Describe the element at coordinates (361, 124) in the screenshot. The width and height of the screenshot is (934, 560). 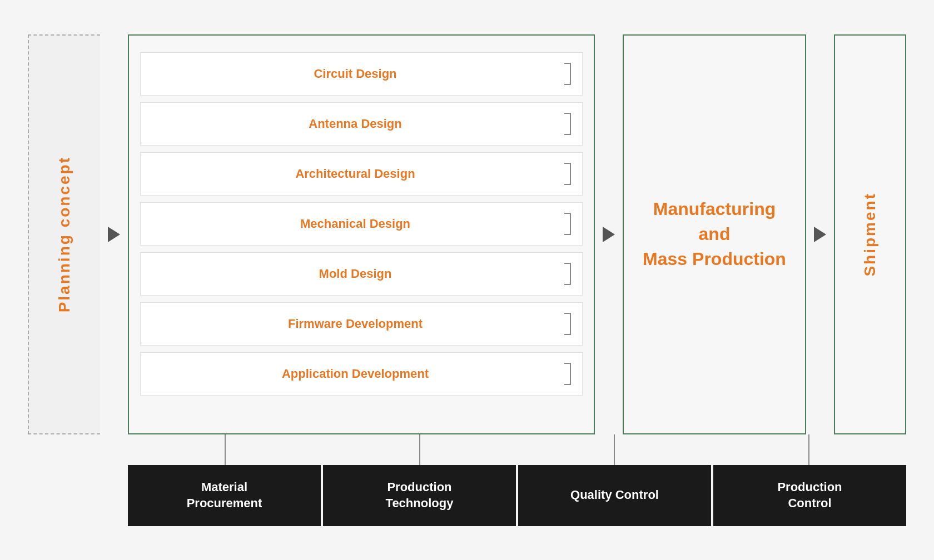
I see `design-item-antenna: Antenna Design` at that location.